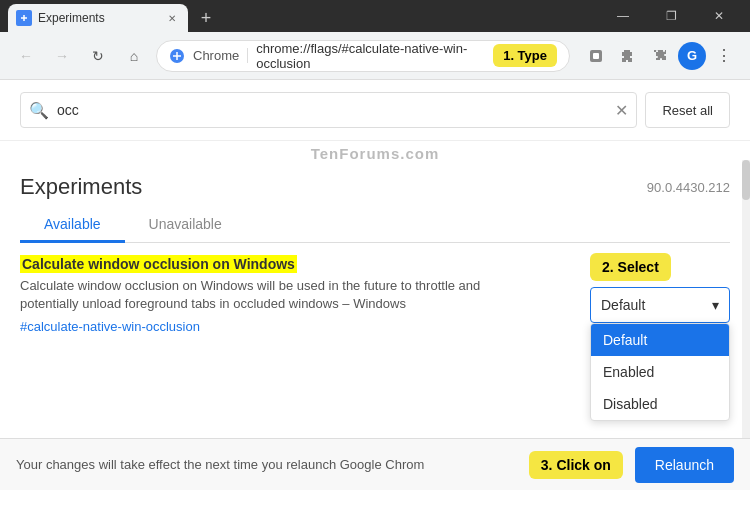 Image resolution: width=750 pixels, height=510 pixels. I want to click on title-bar: Experiments ✕ + — ❐ ✕, so click(375, 16).